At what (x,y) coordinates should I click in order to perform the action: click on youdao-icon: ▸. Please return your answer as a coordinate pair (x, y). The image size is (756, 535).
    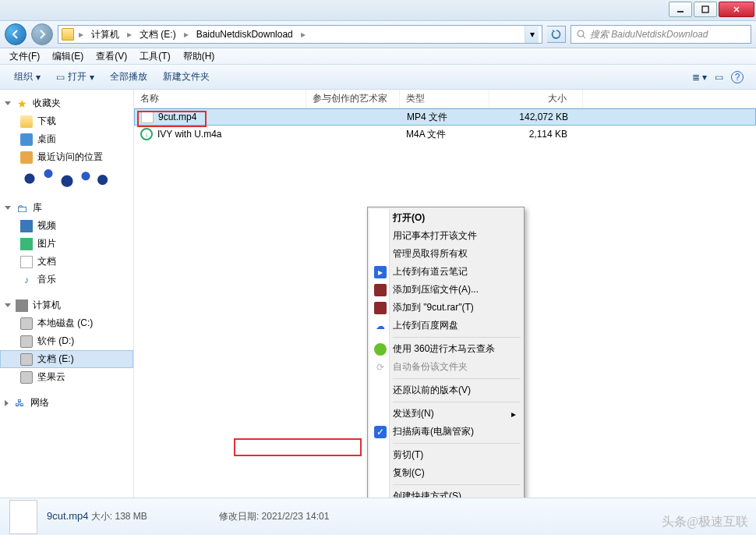
    Looking at the image, I should click on (380, 272).